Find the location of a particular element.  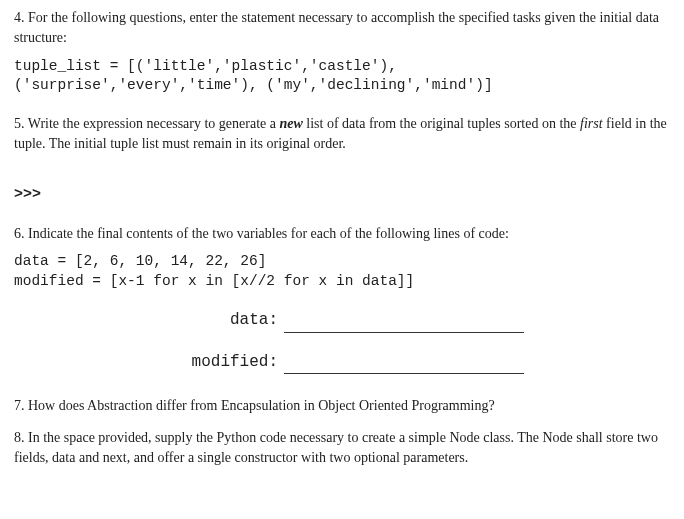

q6-text: 6. Indicate the final contents of the tw… is located at coordinates (341, 234).